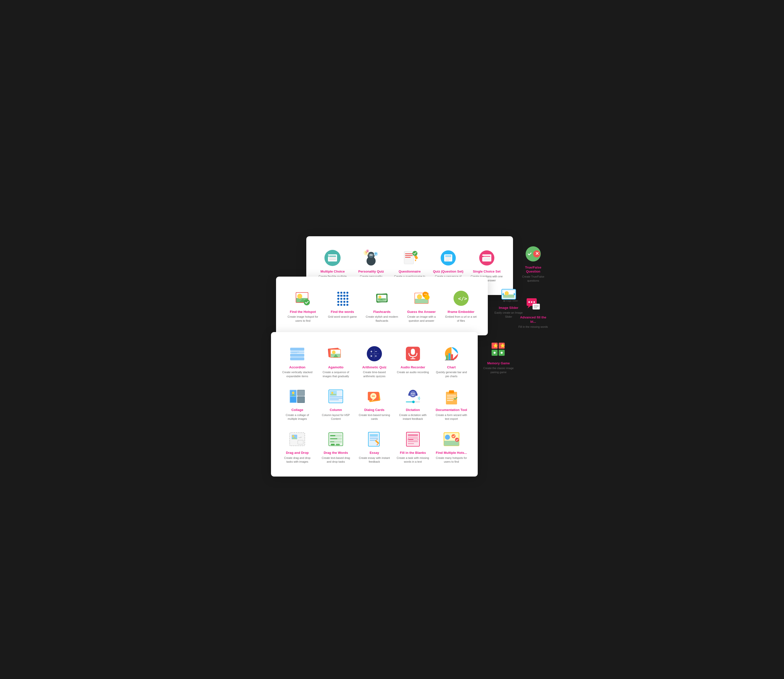 The width and height of the screenshot is (784, 679). I want to click on doc-icon, so click(451, 396).